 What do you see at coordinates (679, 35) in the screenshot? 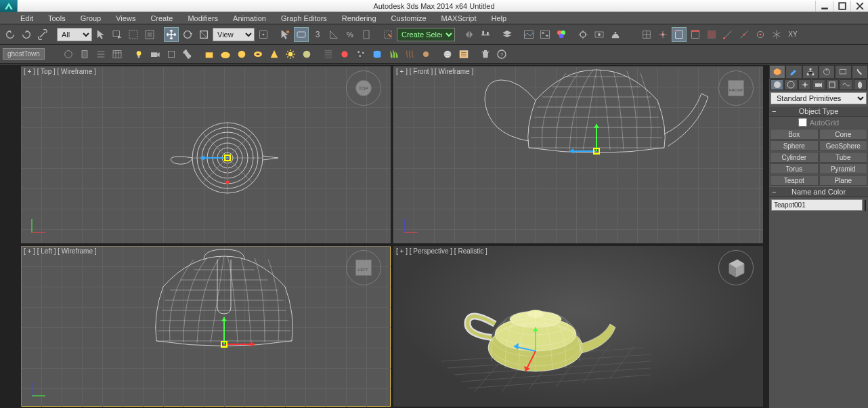
I see `snap-vertex-icon` at bounding box center [679, 35].